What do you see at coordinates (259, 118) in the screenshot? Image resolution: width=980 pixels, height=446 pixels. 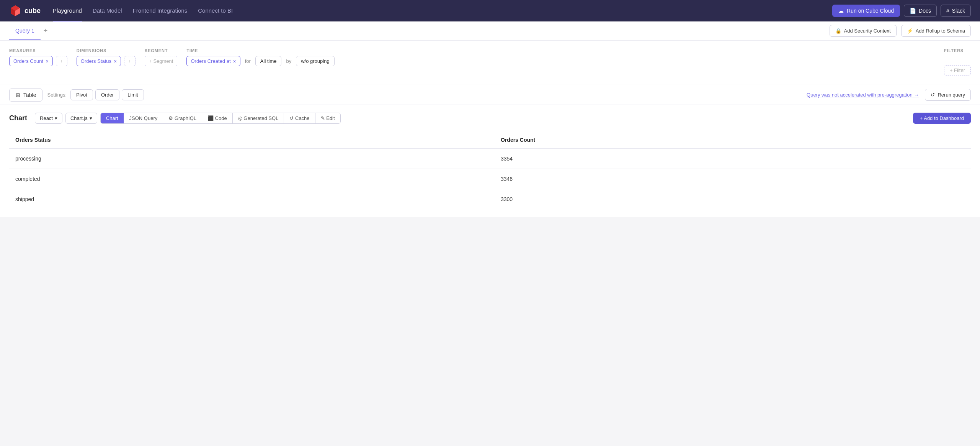 I see `tab-generated-sql: ◎ Generated SQL` at bounding box center [259, 118].